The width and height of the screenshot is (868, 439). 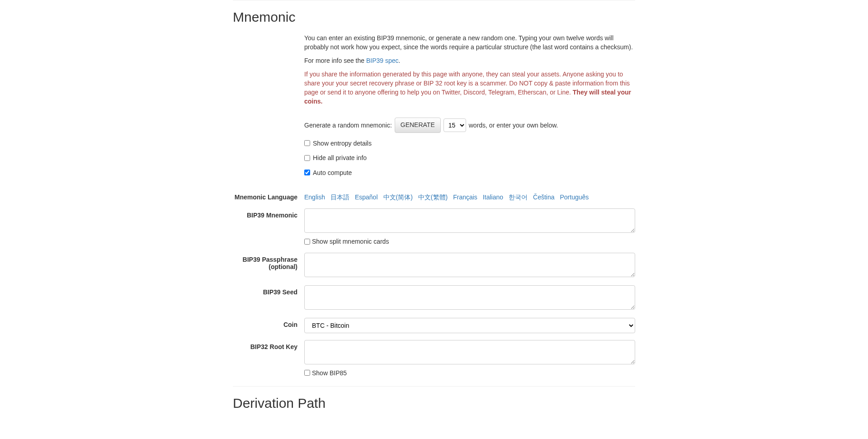 I want to click on root-key-input, so click(x=470, y=352).